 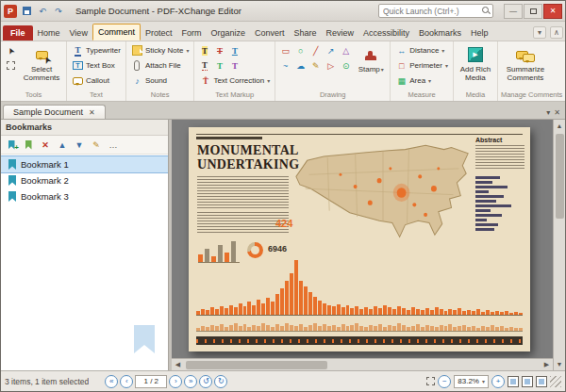 I want to click on line-shape-icon: ╱, so click(x=315, y=51).